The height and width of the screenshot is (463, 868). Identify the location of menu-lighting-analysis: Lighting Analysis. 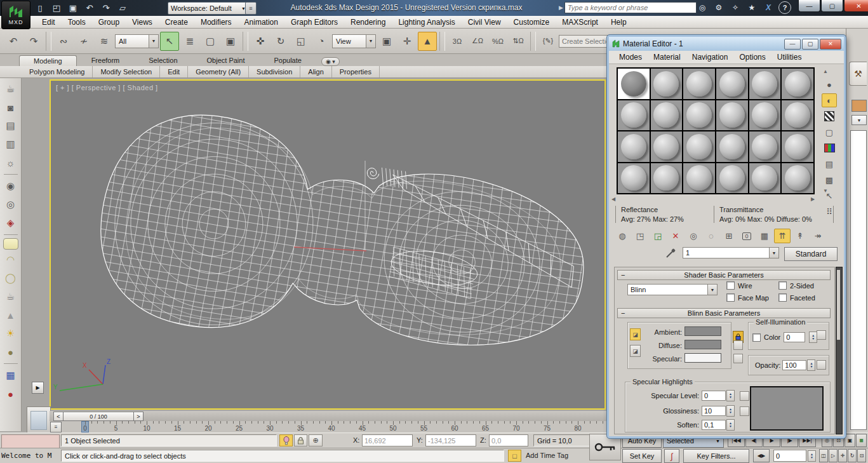
(427, 22).